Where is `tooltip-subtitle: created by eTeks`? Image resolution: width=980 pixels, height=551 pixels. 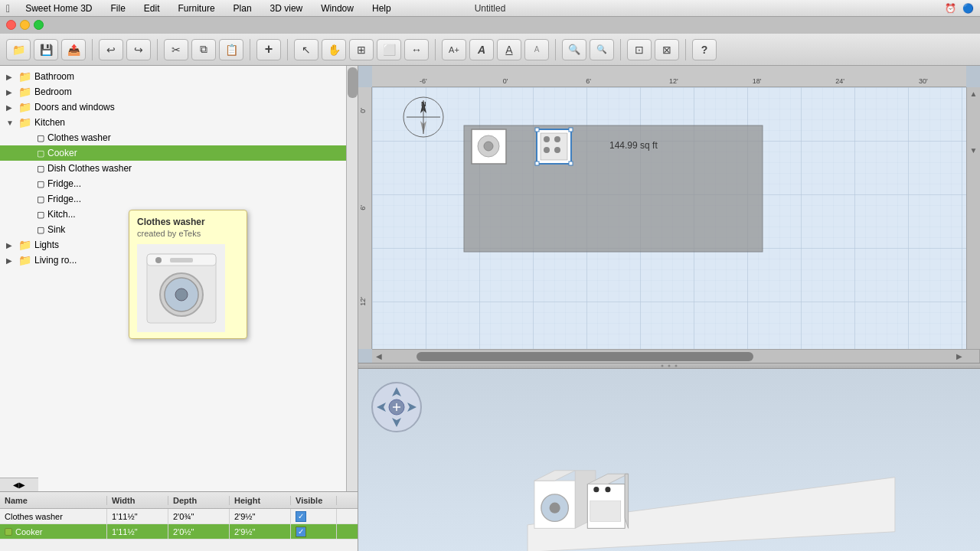
tooltip-subtitle: created by eTeks is located at coordinates (188, 233).